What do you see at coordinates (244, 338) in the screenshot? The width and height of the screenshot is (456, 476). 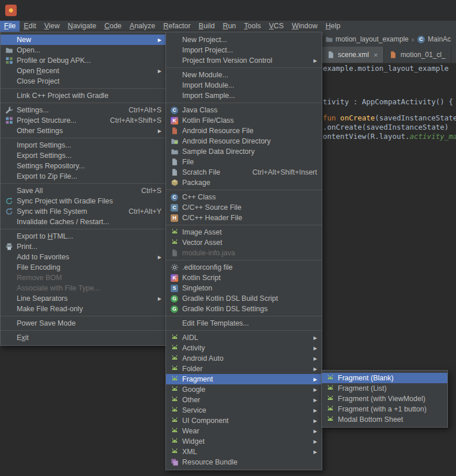 I see `menu-item-aidl: AIDL▶` at bounding box center [244, 338].